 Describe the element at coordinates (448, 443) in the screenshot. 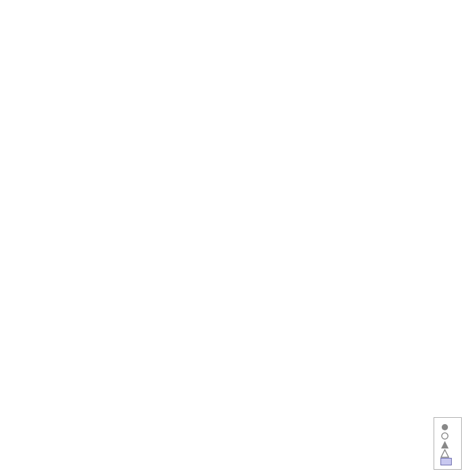

I see `legend-box` at that location.